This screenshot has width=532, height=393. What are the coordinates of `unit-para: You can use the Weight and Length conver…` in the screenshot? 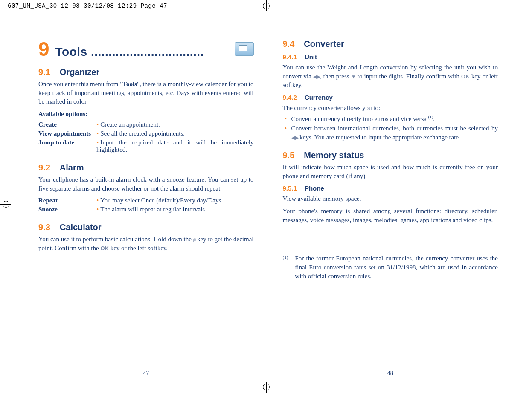 It's located at (391, 76).